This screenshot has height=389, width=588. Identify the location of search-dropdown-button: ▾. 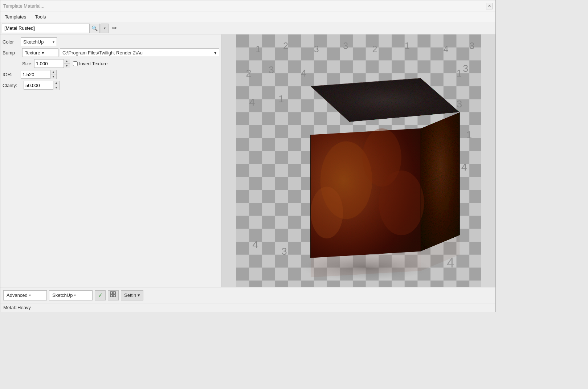
(105, 28).